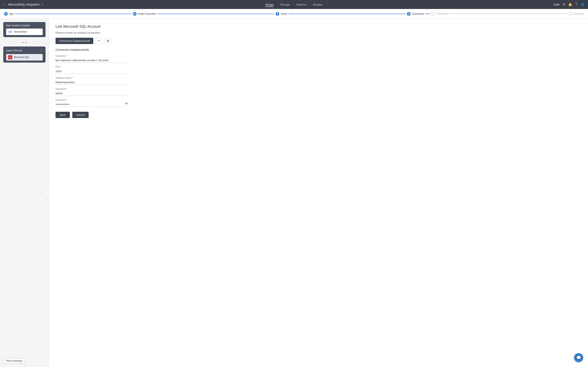  What do you see at coordinates (144, 14) in the screenshot?
I see `step-action-execution: Action Execution` at bounding box center [144, 14].